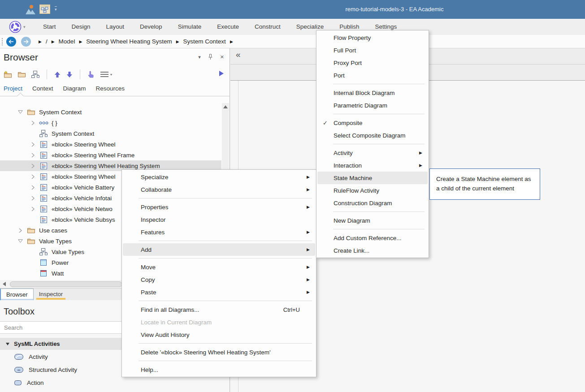 This screenshot has width=585, height=392. What do you see at coordinates (8, 74) in the screenshot?
I see `new-package-icon` at bounding box center [8, 74].